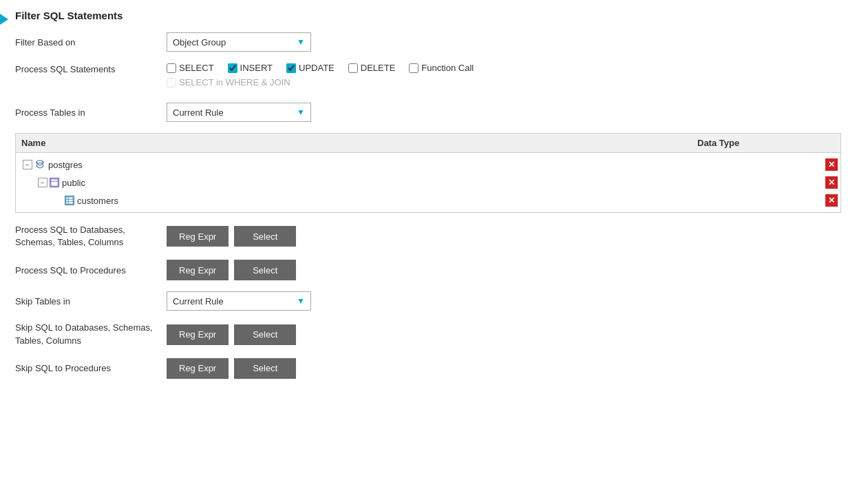 This screenshot has height=498, width=868. What do you see at coordinates (171, 83) in the screenshot?
I see `select-where-checkbox` at bounding box center [171, 83].